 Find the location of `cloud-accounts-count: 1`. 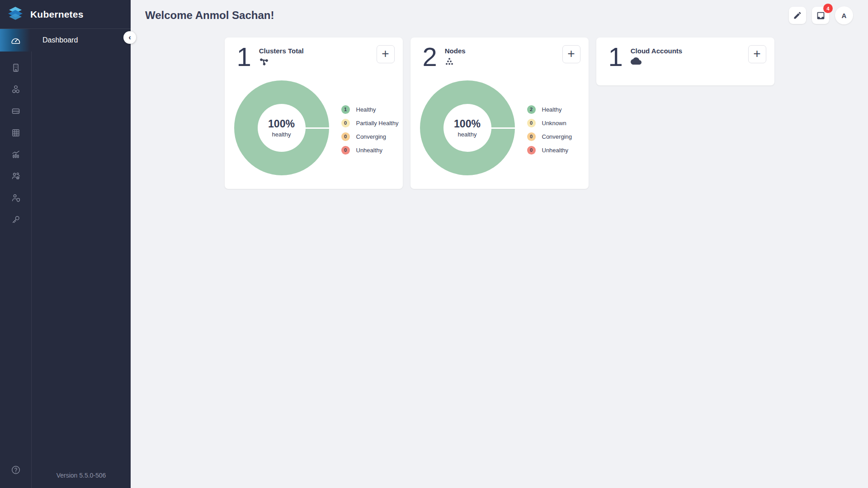

cloud-accounts-count: 1 is located at coordinates (616, 57).